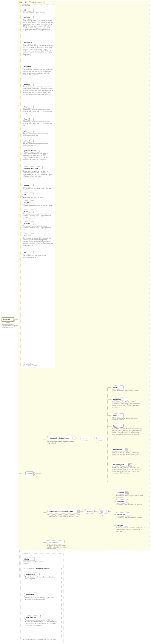 The image size is (151, 644). What do you see at coordinates (64, 516) in the screenshot?
I see `rel-group-desc: A group of properties required to indica…` at bounding box center [64, 516].